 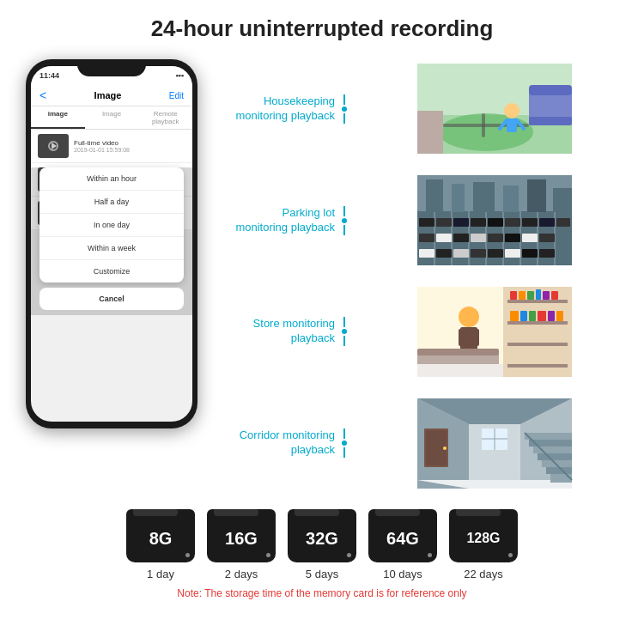 What do you see at coordinates (429, 109) in the screenshot?
I see `monitoring-row-1: Housekeepingmonitoring playback` at bounding box center [429, 109].